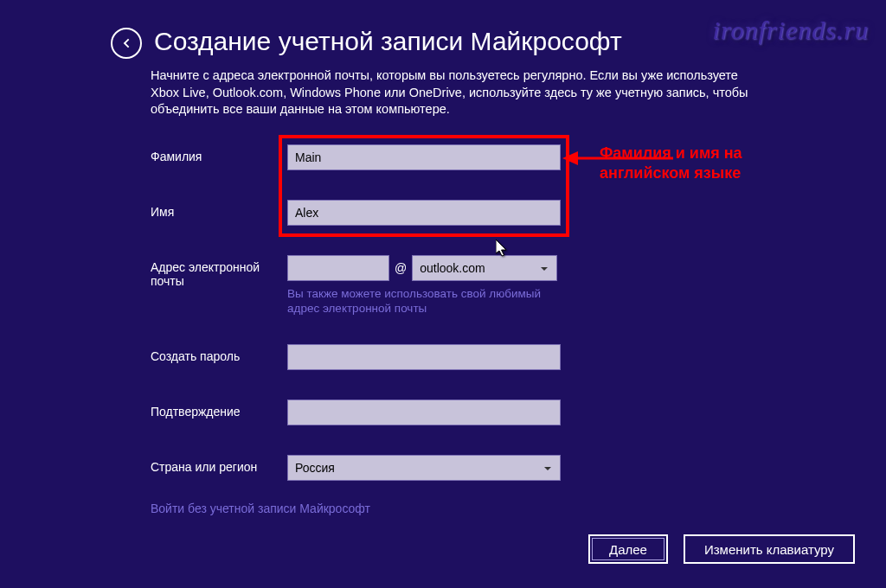  Describe the element at coordinates (388, 42) in the screenshot. I see `page-title: Создание учетной записи Майкрософт` at that location.